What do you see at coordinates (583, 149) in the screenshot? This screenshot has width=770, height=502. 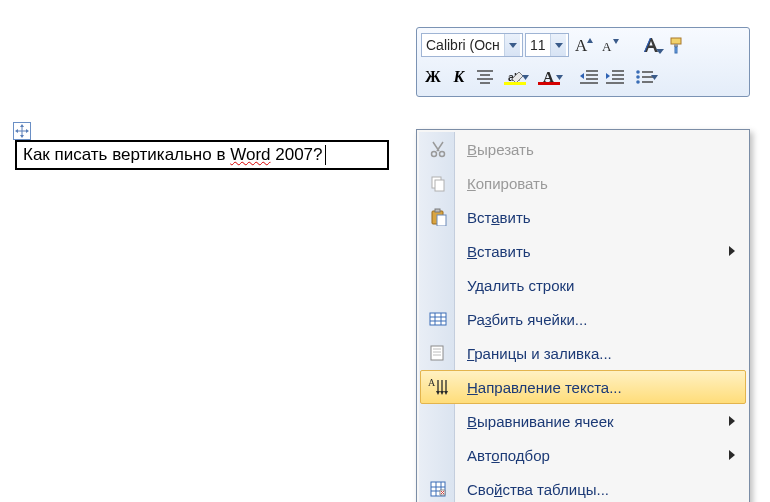 I see `ctx-cut: Вырезать` at bounding box center [583, 149].